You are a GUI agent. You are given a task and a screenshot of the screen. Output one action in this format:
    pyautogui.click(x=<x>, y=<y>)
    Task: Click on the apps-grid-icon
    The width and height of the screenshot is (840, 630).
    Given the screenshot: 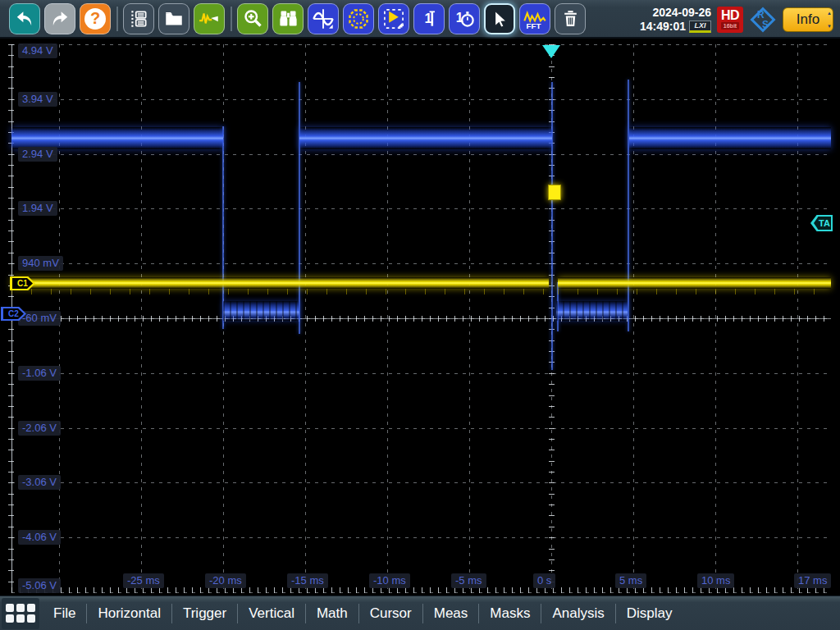 What is the action you would take?
    pyautogui.click(x=21, y=614)
    